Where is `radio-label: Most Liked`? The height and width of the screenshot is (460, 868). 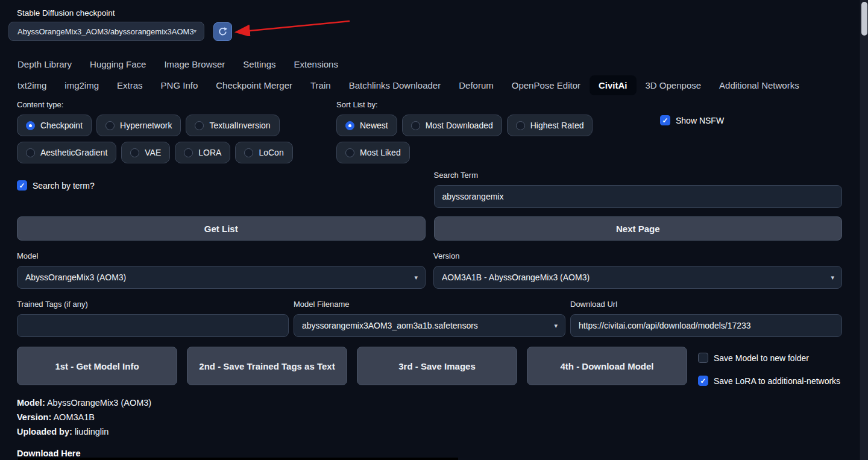 radio-label: Most Liked is located at coordinates (380, 153).